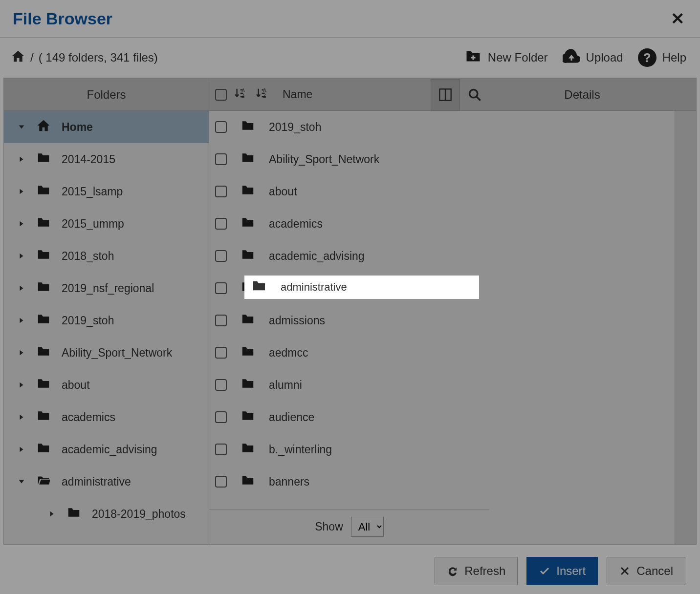  Describe the element at coordinates (625, 571) in the screenshot. I see `x-icon` at that location.